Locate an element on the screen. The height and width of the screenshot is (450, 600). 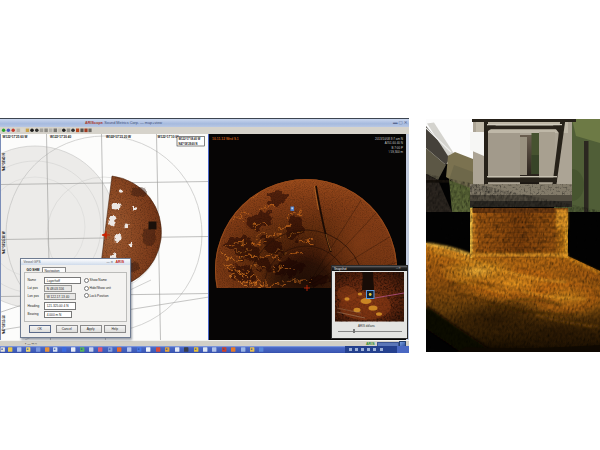
svg-text: W122°17'08.40 W is located at coordinates (190, 139).